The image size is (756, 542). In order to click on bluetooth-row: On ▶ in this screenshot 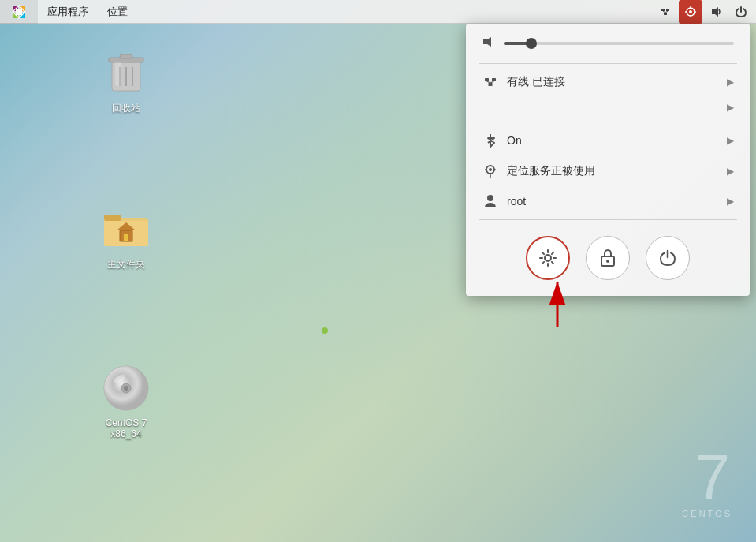, I will do `click(608, 140)`.